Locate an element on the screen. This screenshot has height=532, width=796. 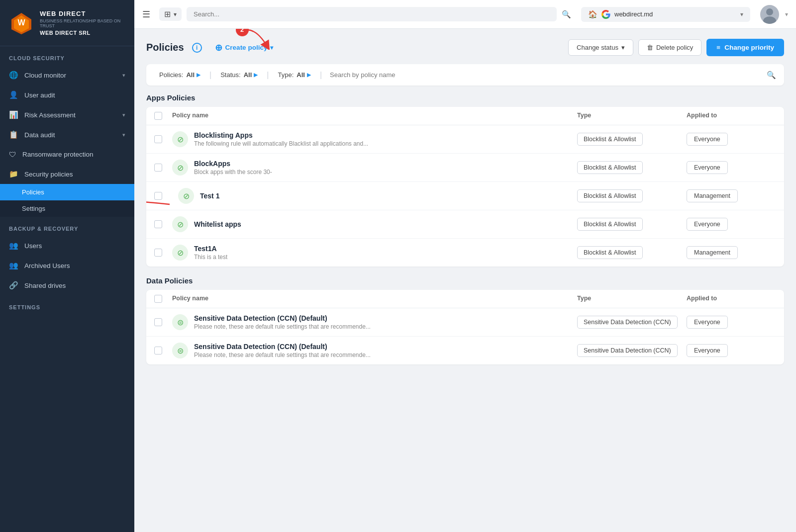
sidebar-item-label: Users is located at coordinates (33, 246).